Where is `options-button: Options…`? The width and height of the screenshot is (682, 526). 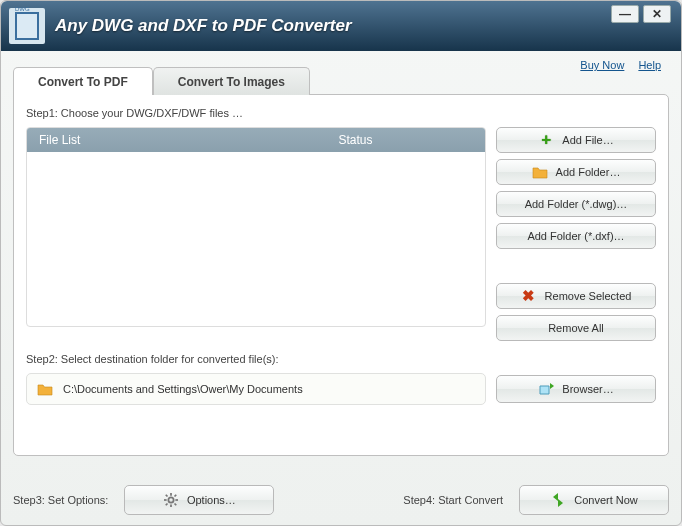 options-button: Options… is located at coordinates (199, 500).